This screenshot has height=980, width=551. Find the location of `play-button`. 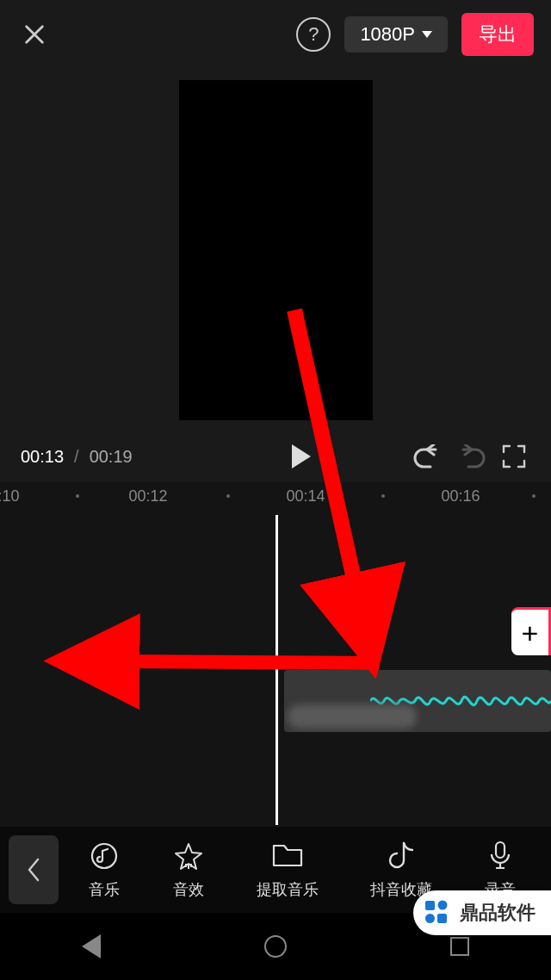

play-button is located at coordinates (299, 456).